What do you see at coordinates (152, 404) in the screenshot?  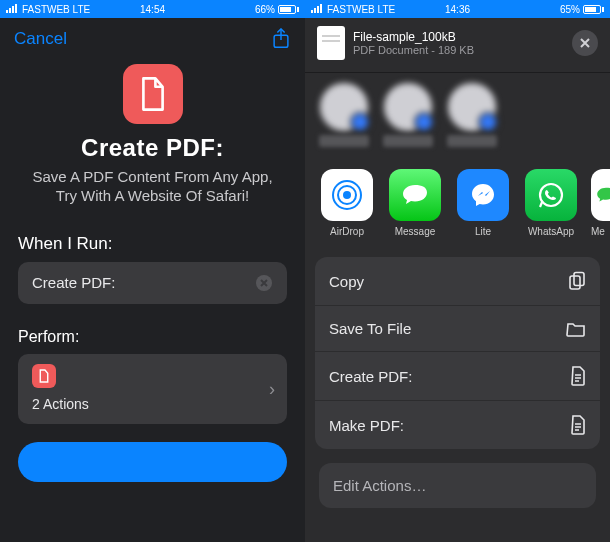 I see `actions-count: 2 Actions` at bounding box center [152, 404].